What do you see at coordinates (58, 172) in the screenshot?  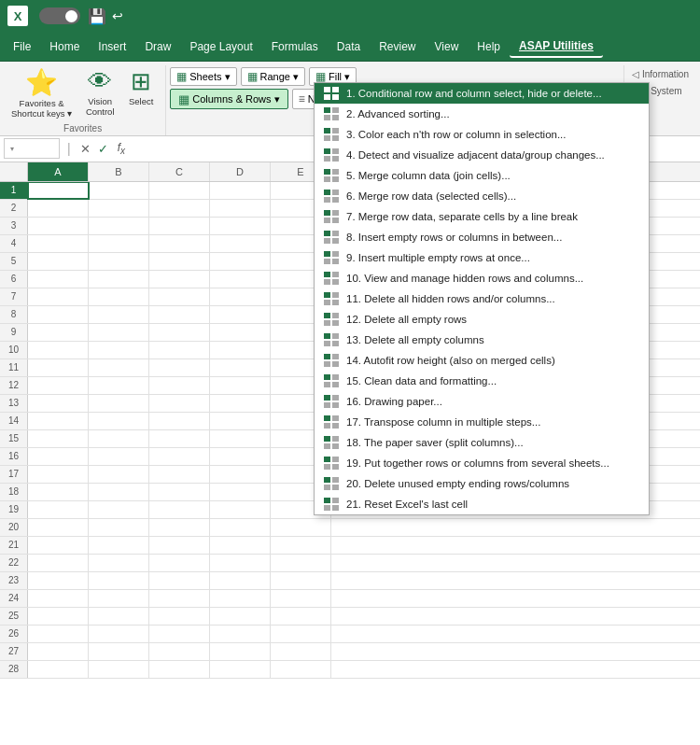 I see `col-header-a: A` at bounding box center [58, 172].